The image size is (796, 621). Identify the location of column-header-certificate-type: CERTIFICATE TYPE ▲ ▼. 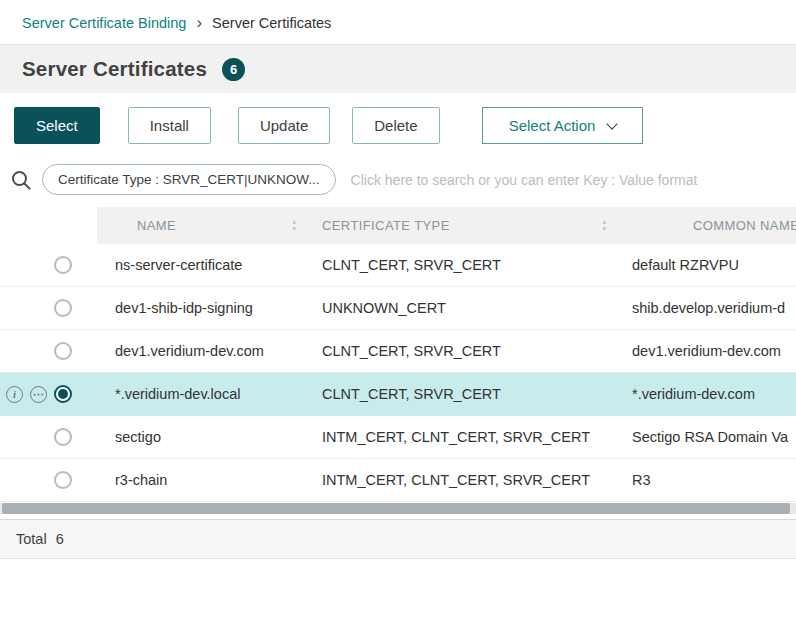
(462, 226).